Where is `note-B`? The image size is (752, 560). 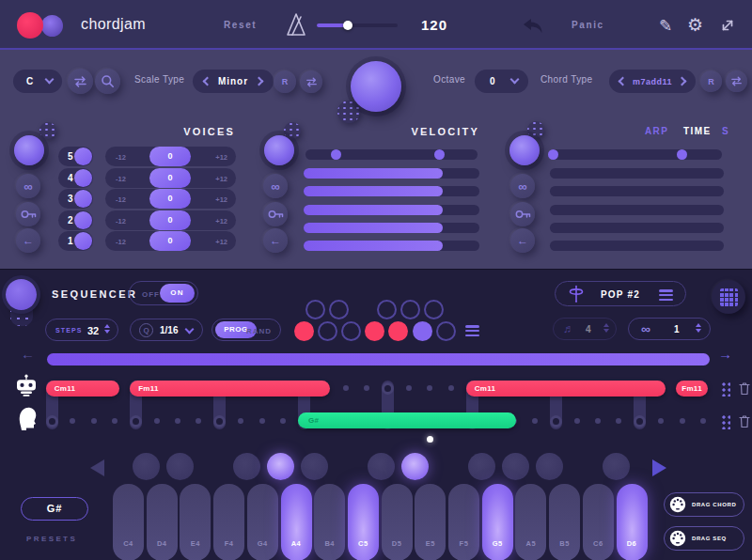
note-B is located at coordinates (446, 331).